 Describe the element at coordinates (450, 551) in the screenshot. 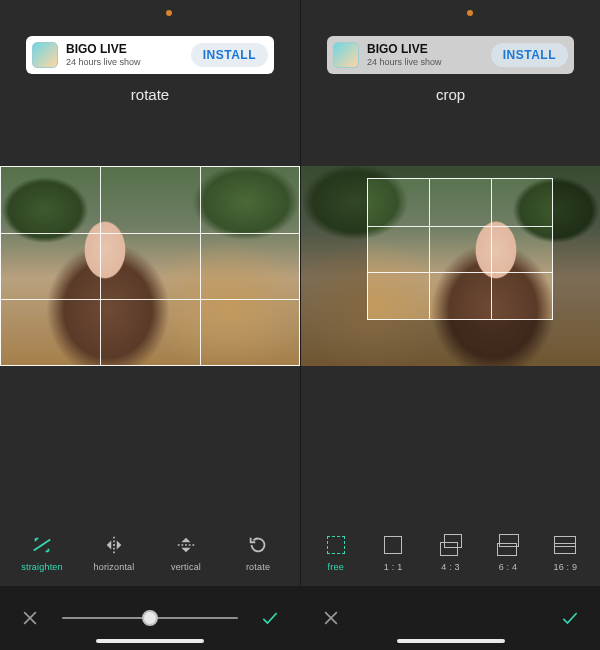

I see `crop-toolbar: free 1 : 1 4 : 3 6 : 4 16 : 9` at that location.